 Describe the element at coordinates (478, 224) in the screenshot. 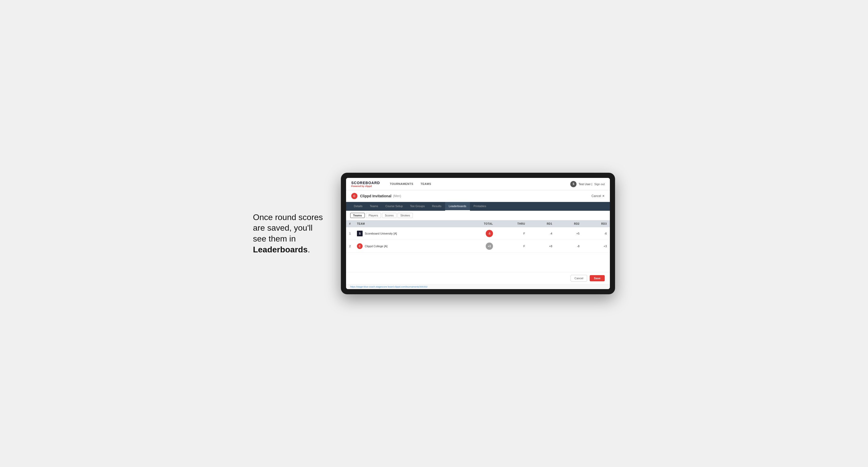

I see `col-total: TOTAL` at that location.